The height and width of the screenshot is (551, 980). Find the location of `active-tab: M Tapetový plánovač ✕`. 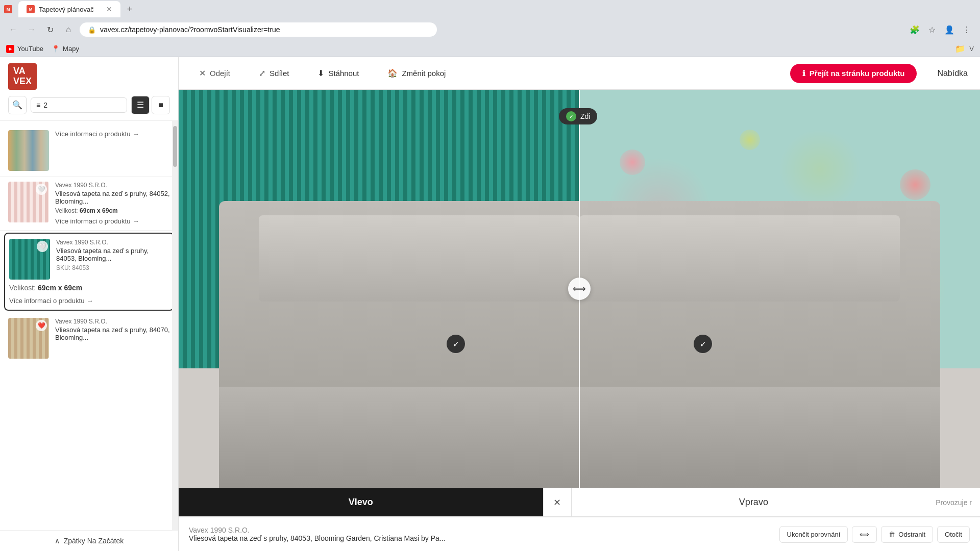

active-tab: M Tapetový plánovač ✕ is located at coordinates (69, 9).